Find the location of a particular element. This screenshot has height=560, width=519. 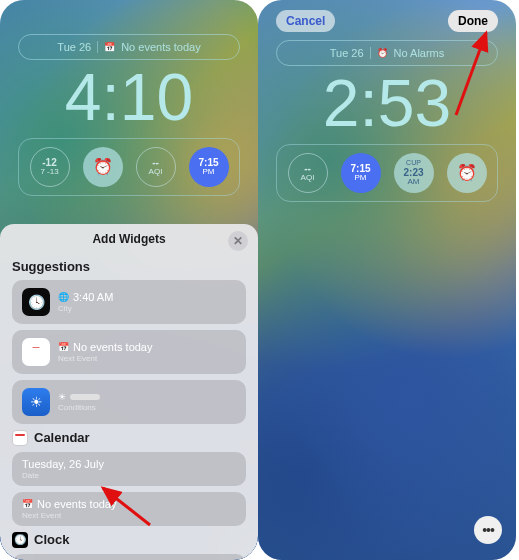

section-suggestions: Suggestions is located at coordinates (129, 266).